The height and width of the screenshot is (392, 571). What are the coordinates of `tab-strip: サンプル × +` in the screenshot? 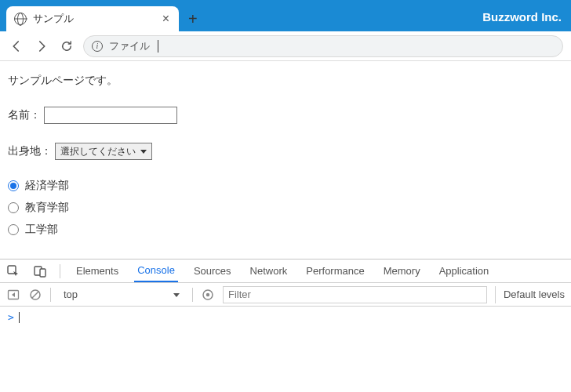 It's located at (104, 16).